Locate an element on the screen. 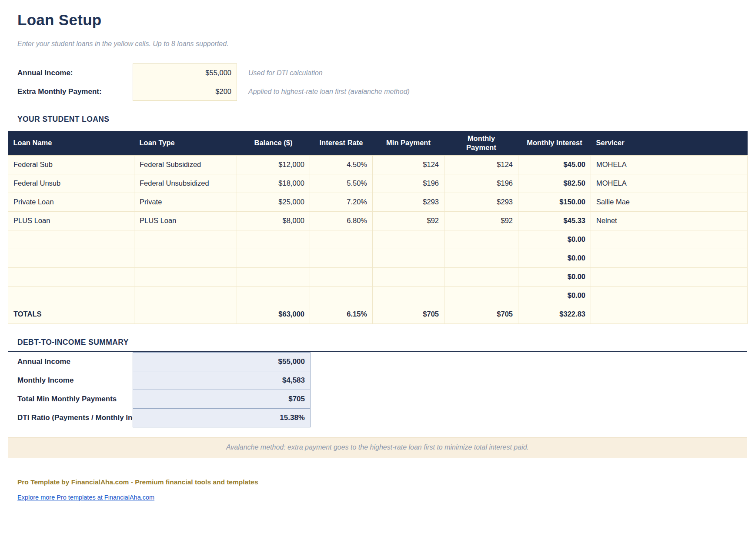 This screenshot has width=755, height=560. dti-value-annual-income: $55,000 is located at coordinates (222, 362).